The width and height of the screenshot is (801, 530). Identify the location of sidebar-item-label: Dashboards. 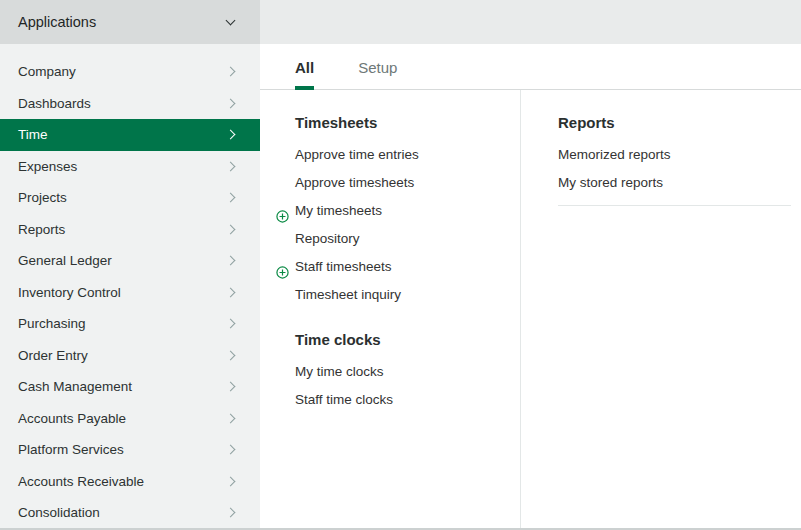
(54, 104).